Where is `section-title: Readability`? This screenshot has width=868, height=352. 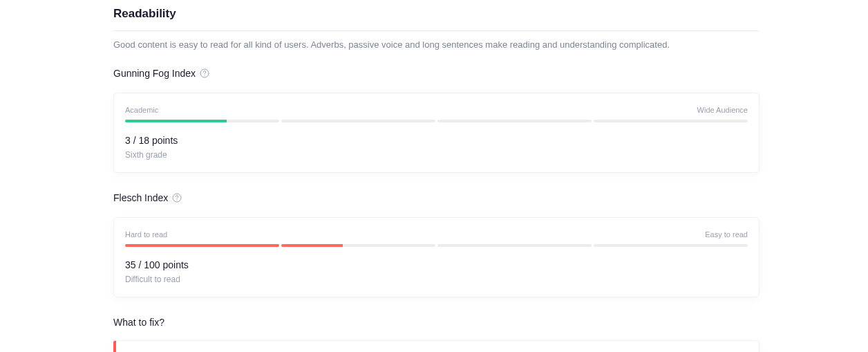 section-title: Readability is located at coordinates (437, 19).